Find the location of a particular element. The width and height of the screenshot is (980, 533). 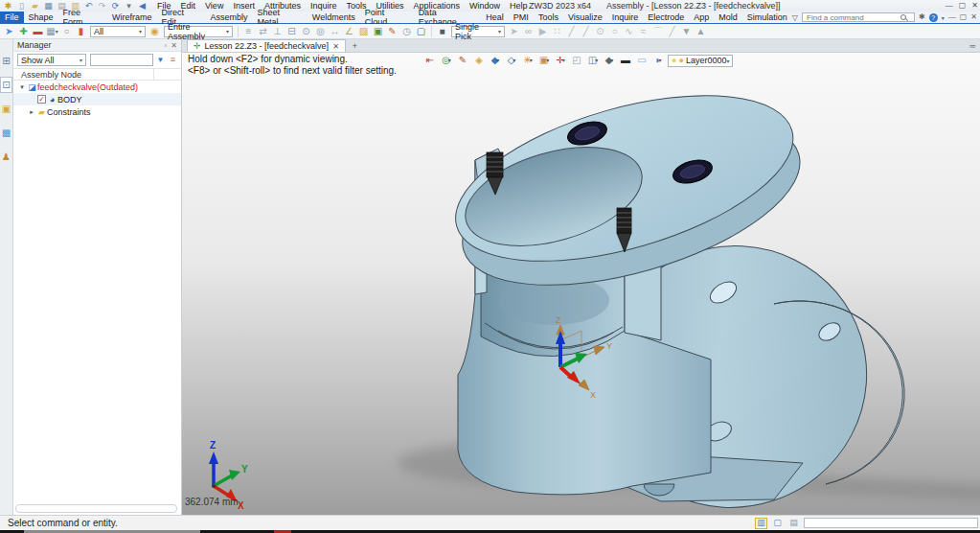

section-view-icon: ◫▾ is located at coordinates (593, 60).